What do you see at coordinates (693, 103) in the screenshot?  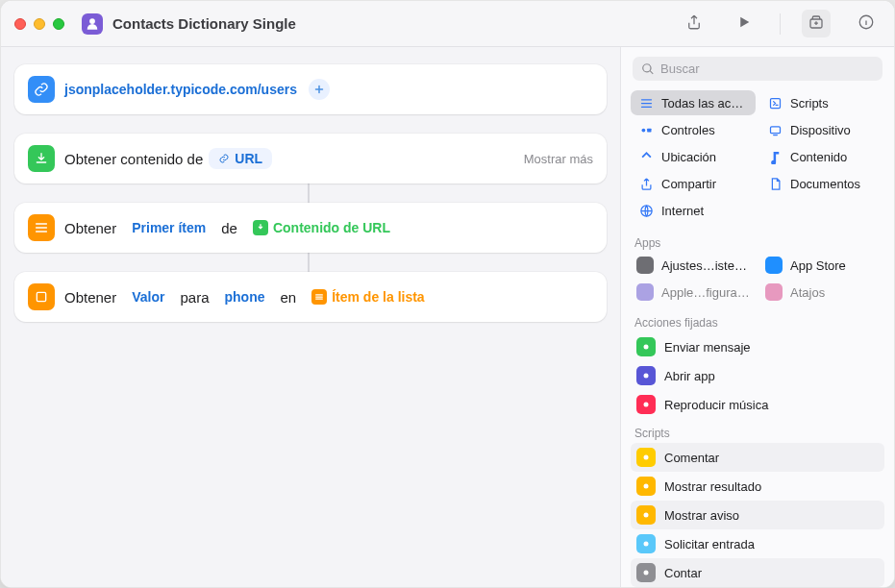 I see `category-todas-las-acci-: Todas las acci…` at bounding box center [693, 103].